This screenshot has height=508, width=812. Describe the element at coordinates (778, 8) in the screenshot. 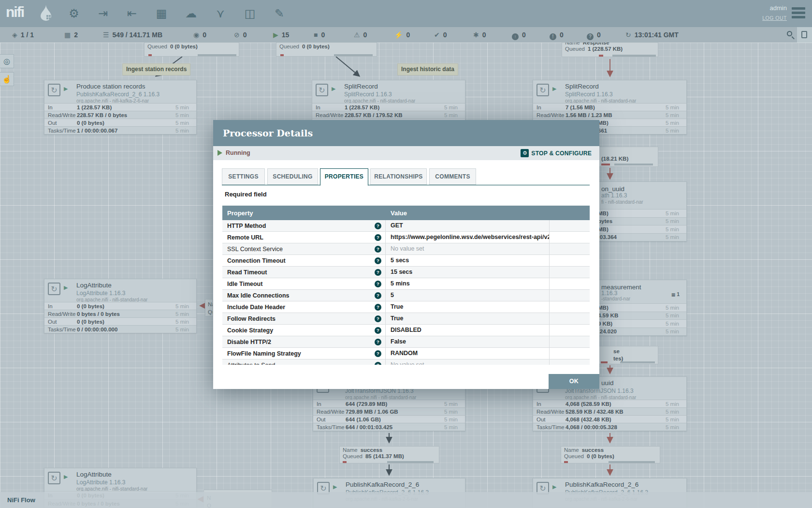

I see `current-user: admin` at that location.